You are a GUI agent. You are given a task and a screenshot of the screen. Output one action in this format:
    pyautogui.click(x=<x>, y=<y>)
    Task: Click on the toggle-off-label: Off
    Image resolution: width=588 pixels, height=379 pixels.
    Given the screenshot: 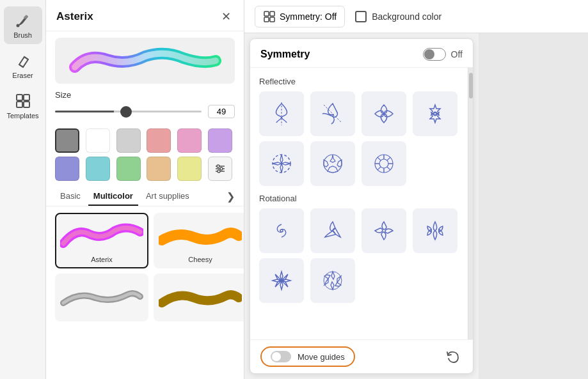 What is the action you would take?
    pyautogui.click(x=457, y=54)
    